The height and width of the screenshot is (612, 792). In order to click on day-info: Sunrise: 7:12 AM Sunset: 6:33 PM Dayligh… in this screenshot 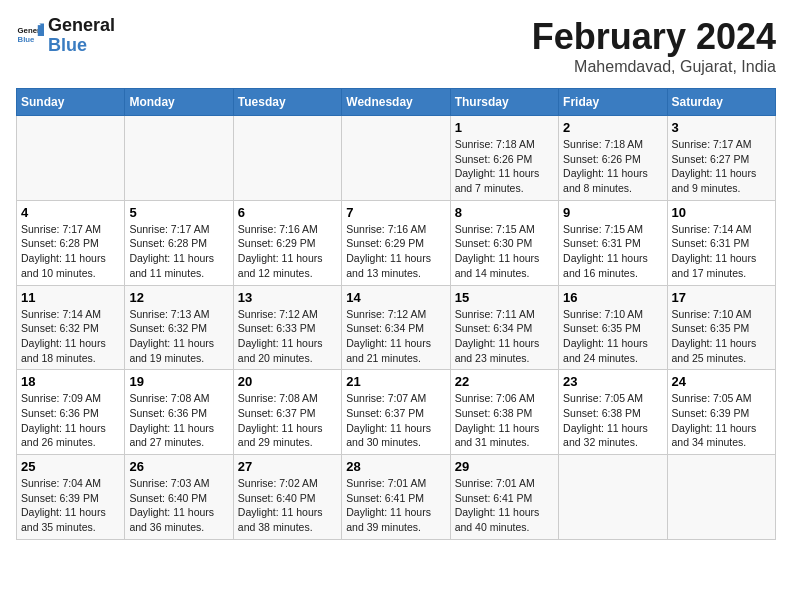, I will do `click(288, 336)`.